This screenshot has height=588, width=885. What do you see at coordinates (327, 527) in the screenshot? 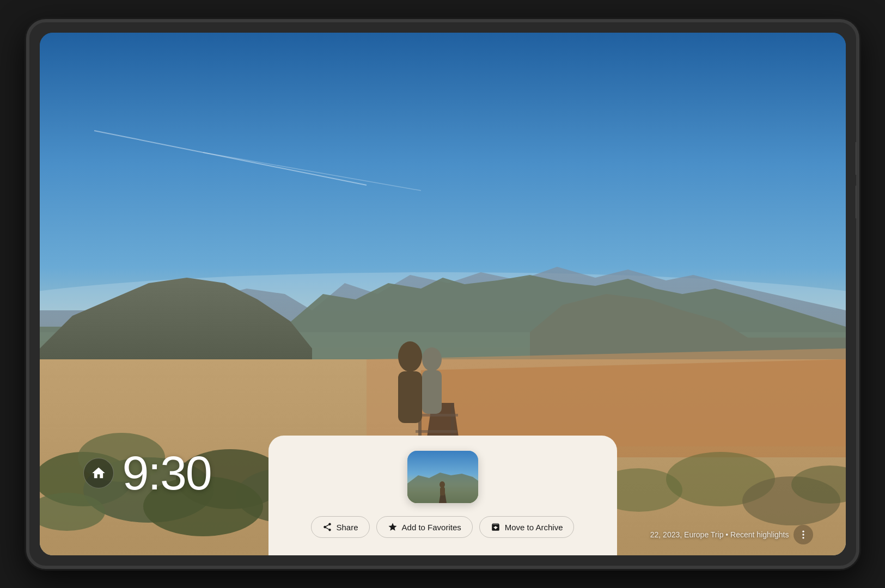
I see `share-icon` at bounding box center [327, 527].